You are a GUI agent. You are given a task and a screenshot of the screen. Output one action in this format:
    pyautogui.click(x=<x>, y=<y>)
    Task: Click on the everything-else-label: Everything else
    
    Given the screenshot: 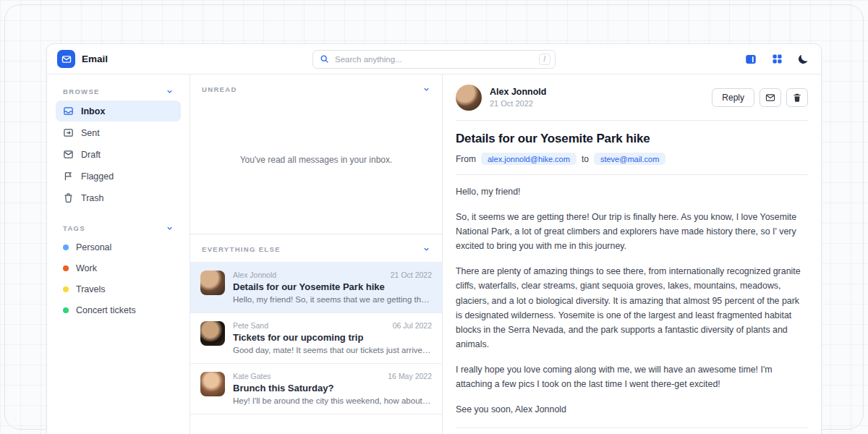 What is the action you would take?
    pyautogui.click(x=242, y=249)
    